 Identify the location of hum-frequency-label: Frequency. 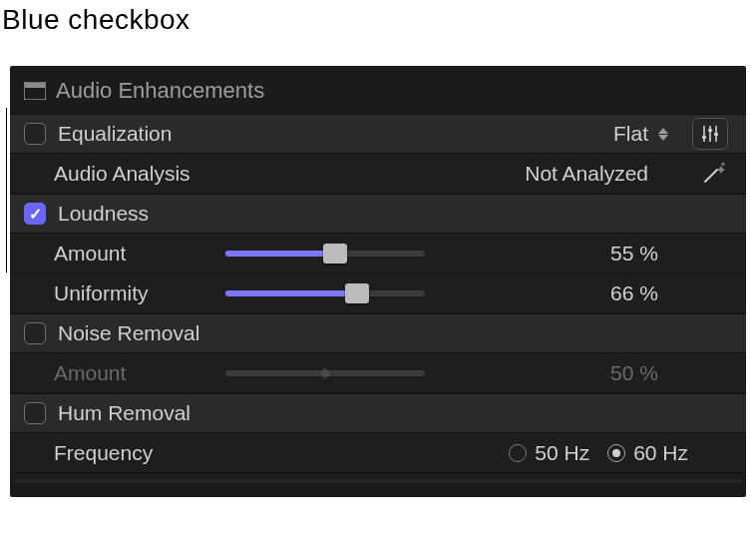
(134, 453).